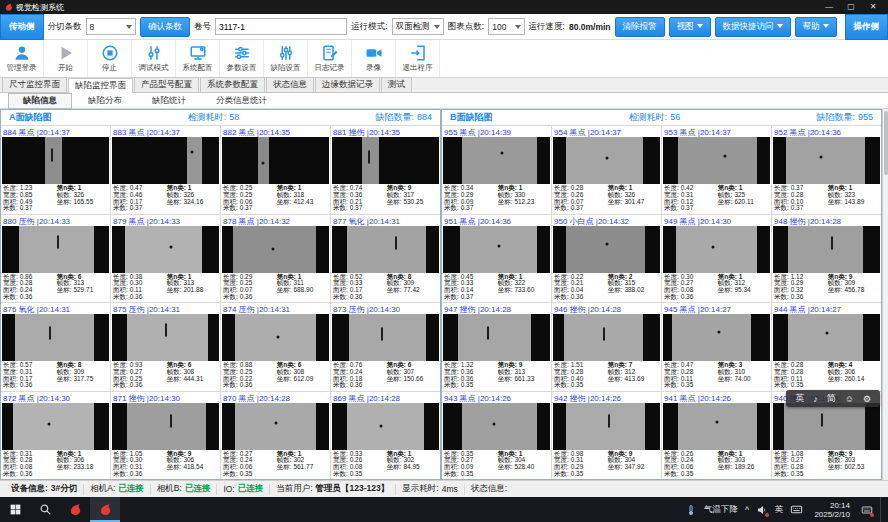 The image size is (888, 522). Describe the element at coordinates (816, 27) in the screenshot. I see `help-menu-button: 帮助` at that location.